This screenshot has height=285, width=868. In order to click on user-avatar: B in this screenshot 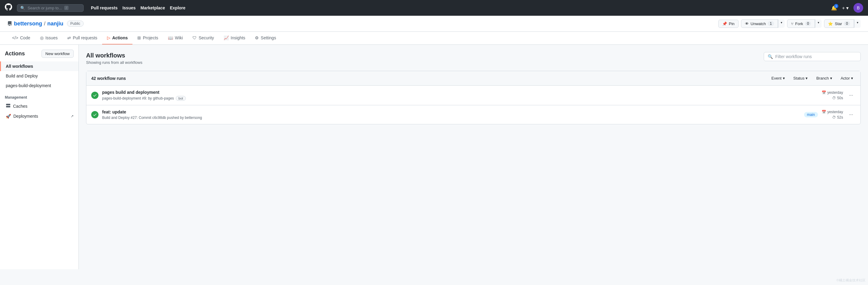, I will do `click(859, 8)`.